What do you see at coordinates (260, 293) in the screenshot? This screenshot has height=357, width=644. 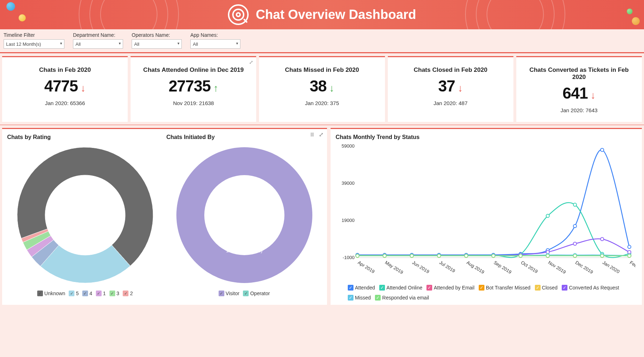 I see `legend-label: Operator` at bounding box center [260, 293].